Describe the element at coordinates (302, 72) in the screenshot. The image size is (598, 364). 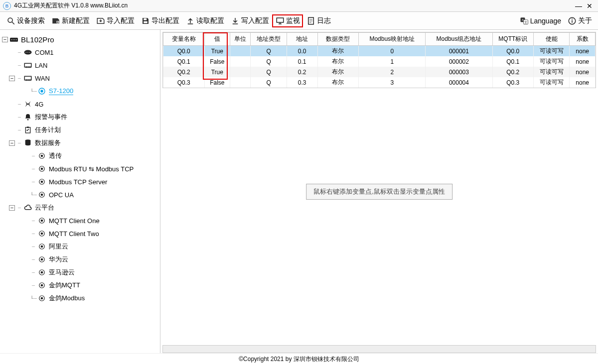
I see `cell-addr: 0.2` at that location.